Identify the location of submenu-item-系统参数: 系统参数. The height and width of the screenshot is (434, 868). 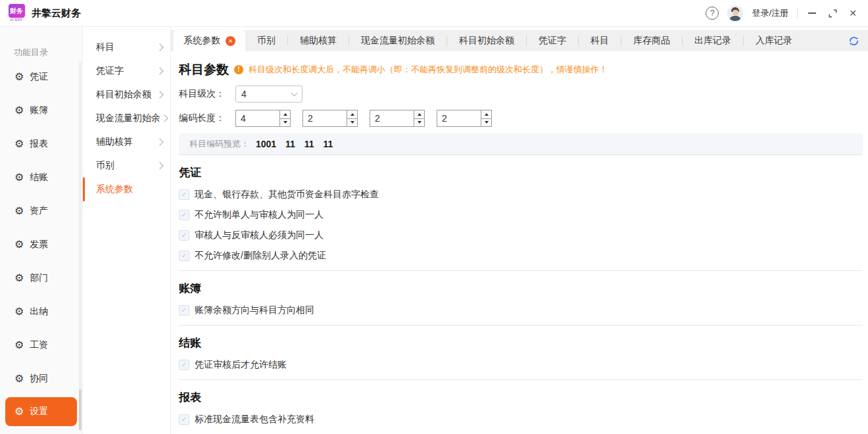
(126, 189).